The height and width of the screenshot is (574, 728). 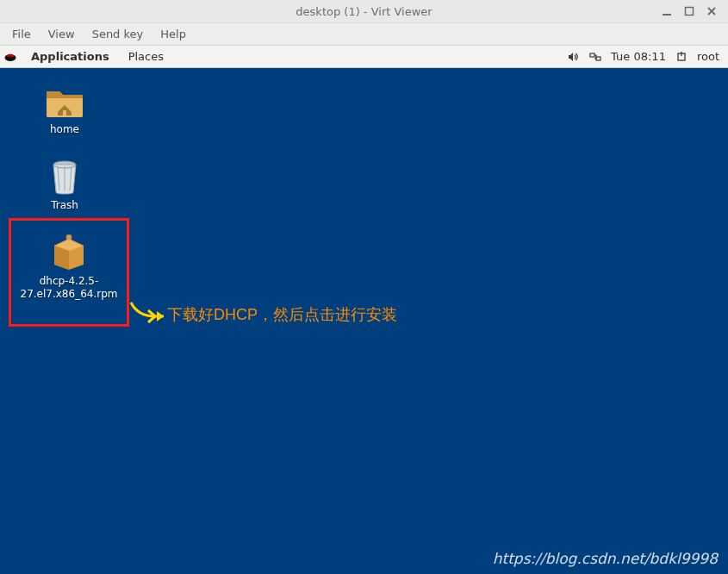 What do you see at coordinates (22, 34) in the screenshot?
I see `menu-file: File` at bounding box center [22, 34].